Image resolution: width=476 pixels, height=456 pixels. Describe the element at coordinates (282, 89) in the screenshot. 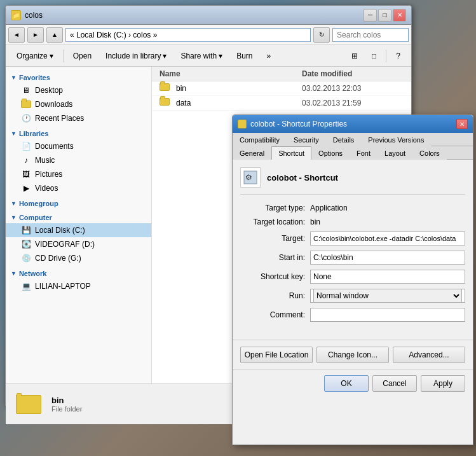

I see `file-row-bin: bin 03.02.2013 22:03` at that location.